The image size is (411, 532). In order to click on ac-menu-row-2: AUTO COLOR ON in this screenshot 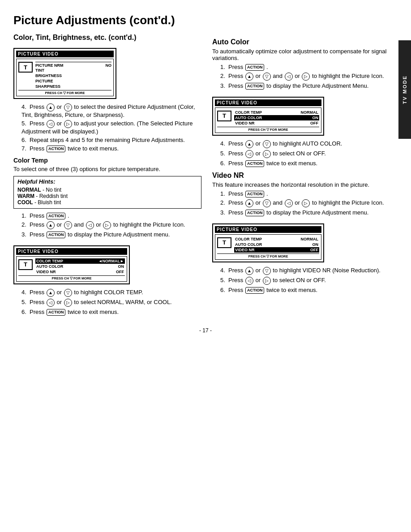, I will do `click(277, 118)`.